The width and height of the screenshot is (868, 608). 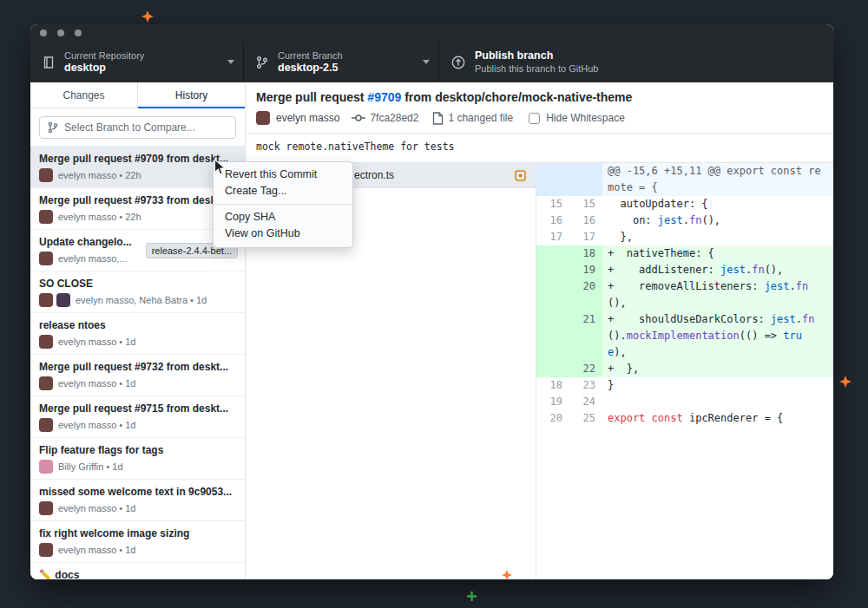 I want to click on commit-title: SO CLOSE, so click(x=137, y=284).